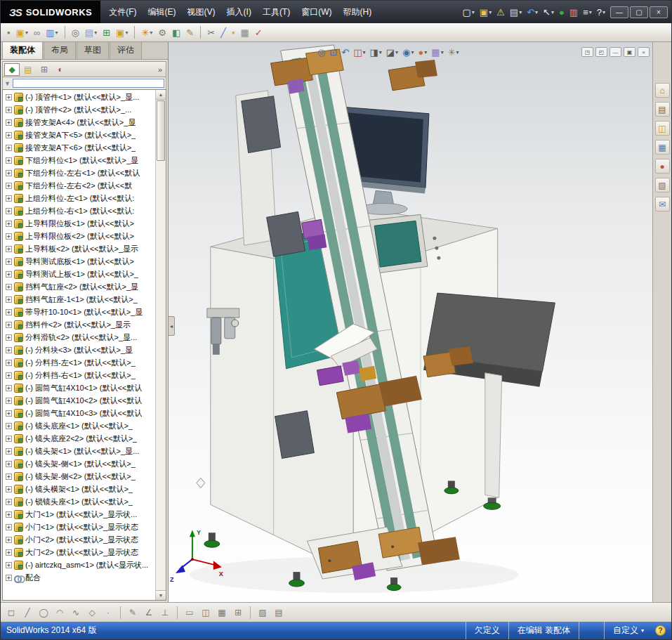  I want to click on appearances-icon: ●, so click(663, 166).